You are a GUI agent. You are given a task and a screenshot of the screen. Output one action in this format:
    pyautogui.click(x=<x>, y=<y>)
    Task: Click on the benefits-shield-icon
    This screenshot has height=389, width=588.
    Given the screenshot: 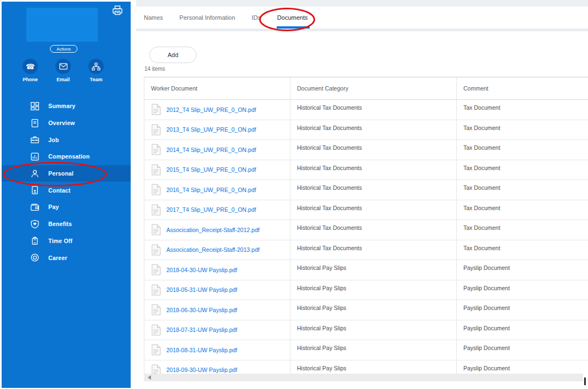 What is the action you would take?
    pyautogui.click(x=35, y=224)
    